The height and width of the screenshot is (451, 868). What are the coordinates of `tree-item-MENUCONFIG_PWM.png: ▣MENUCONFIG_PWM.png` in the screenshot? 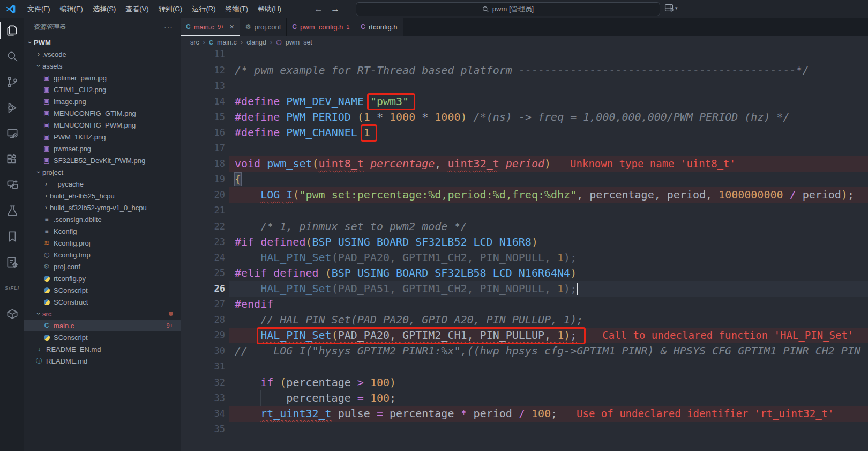 It's located at (102, 125).